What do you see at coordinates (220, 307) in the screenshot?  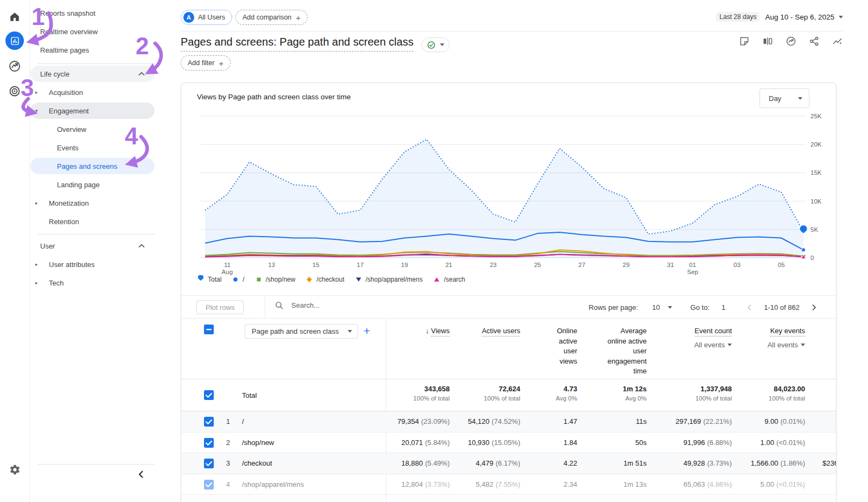 I see `plot-rows-button: Plot rows` at bounding box center [220, 307].